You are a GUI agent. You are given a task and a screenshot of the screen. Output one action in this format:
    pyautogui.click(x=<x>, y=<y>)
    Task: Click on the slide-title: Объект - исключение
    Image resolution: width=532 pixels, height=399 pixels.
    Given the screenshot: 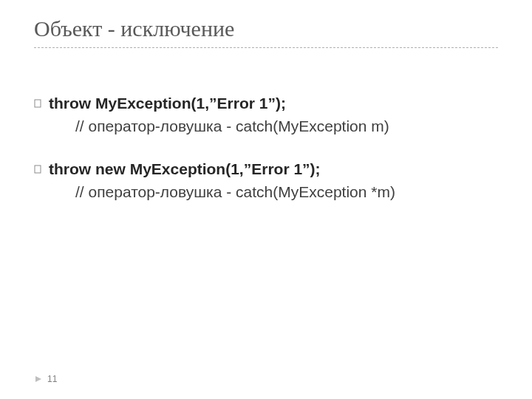 What is the action you would take?
    pyautogui.click(x=266, y=23)
    